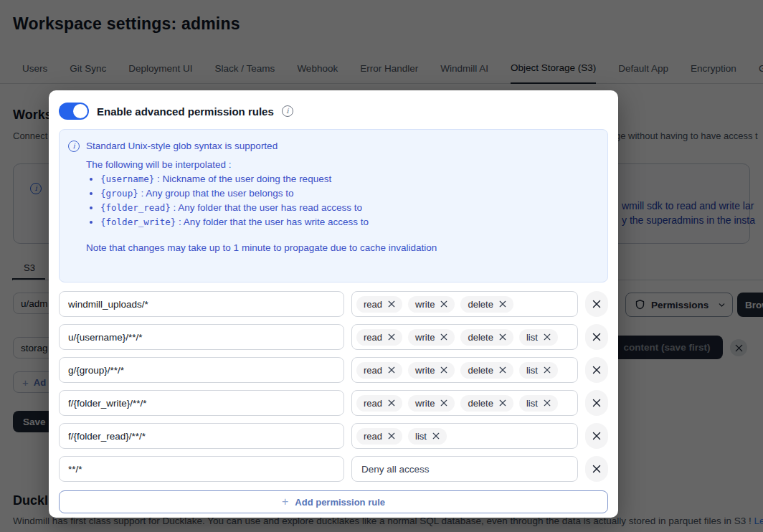 The height and width of the screenshot is (532, 763). What do you see at coordinates (333, 502) in the screenshot?
I see `add-permission-rule-button: + Add permission rule` at bounding box center [333, 502].